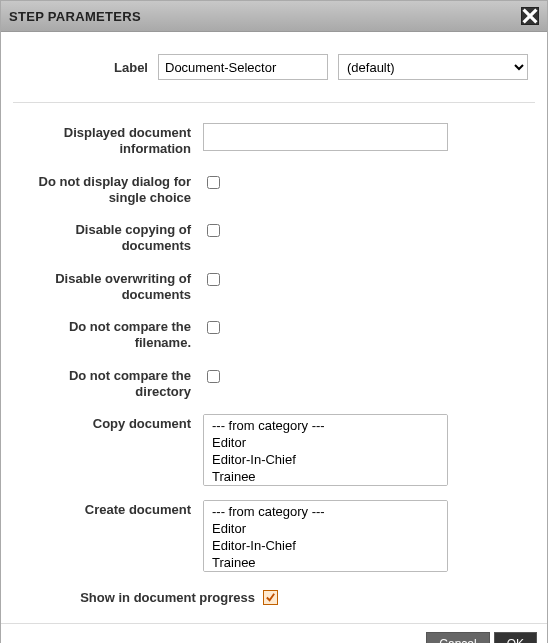 Image resolution: width=548 pixels, height=643 pixels. What do you see at coordinates (86, 68) in the screenshot?
I see `label-label: Label` at bounding box center [86, 68].